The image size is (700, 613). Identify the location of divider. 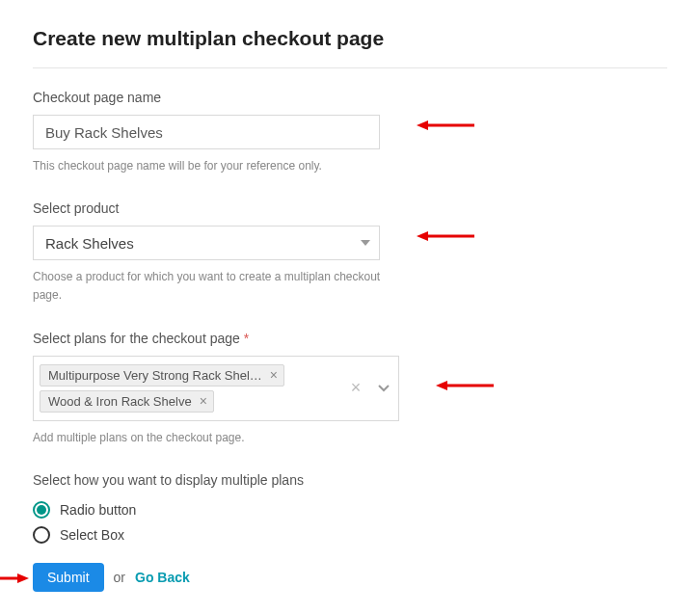
(350, 67).